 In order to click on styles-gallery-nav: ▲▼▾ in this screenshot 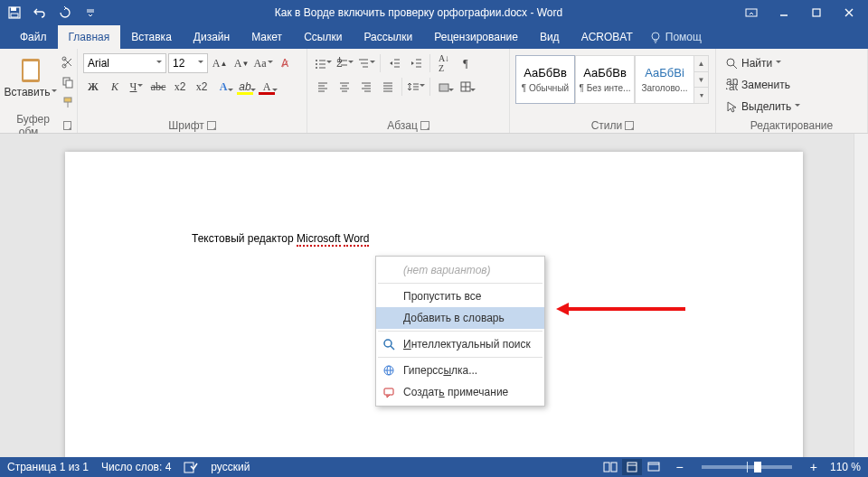, I will do `click(702, 80)`.